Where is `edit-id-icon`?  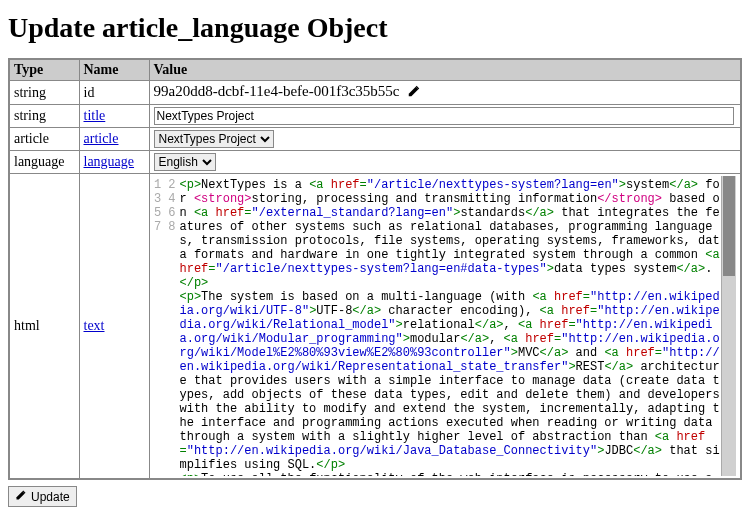 edit-id-icon is located at coordinates (414, 93).